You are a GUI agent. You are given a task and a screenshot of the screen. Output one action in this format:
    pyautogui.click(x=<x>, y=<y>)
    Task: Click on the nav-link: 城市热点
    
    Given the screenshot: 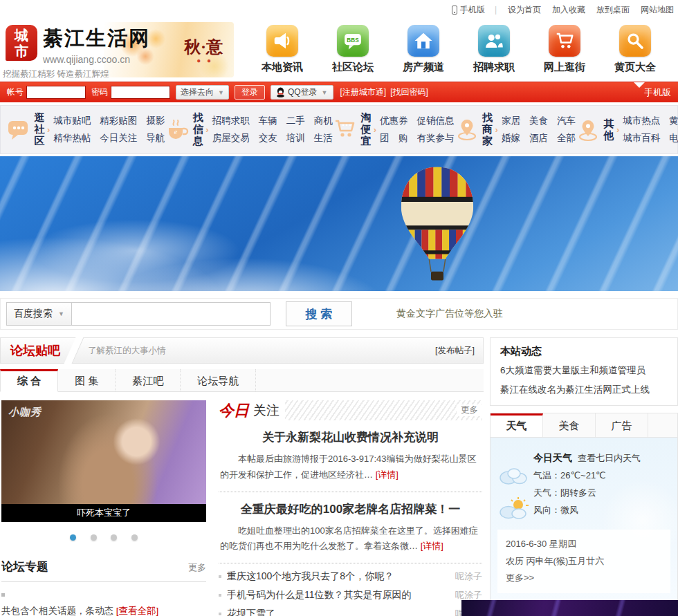 What is the action you would take?
    pyautogui.click(x=641, y=121)
    